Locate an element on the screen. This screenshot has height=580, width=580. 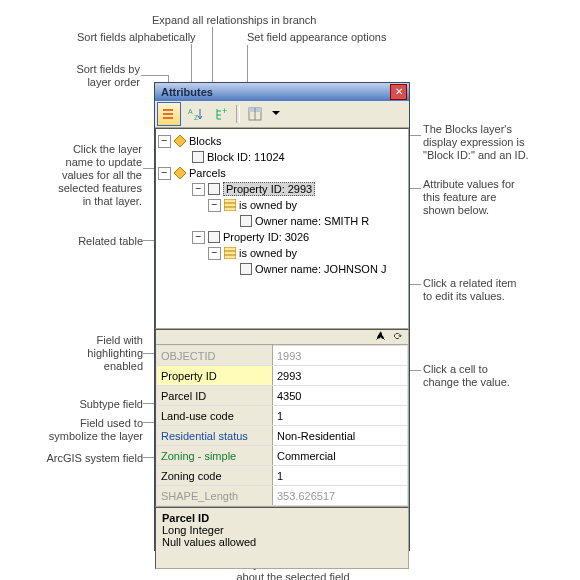
callout-display-expr: The Blocks layer'sdisplay expression is"… is located at coordinates (476, 142).